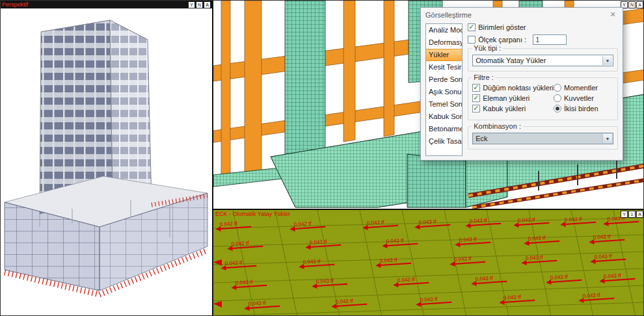 This screenshot has height=316, width=644. What do you see at coordinates (444, 68) in the screenshot?
I see `dialog-list-item: Kesit Tesirleri` at bounding box center [444, 68].